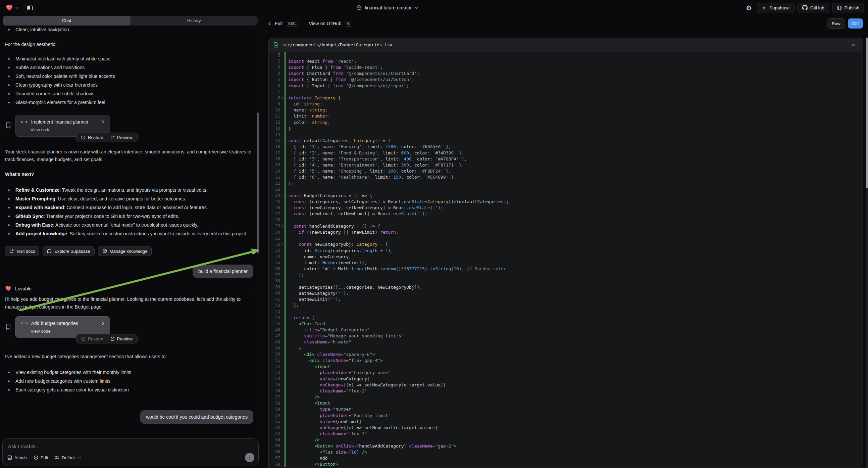  I want to click on chat-tab-bar: Chat History, so click(130, 21).